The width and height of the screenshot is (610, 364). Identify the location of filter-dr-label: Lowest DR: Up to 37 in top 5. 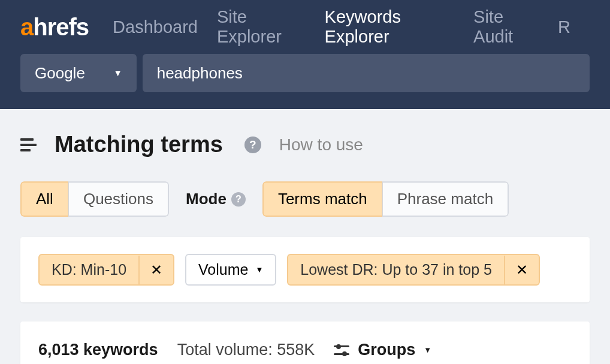
(396, 269).